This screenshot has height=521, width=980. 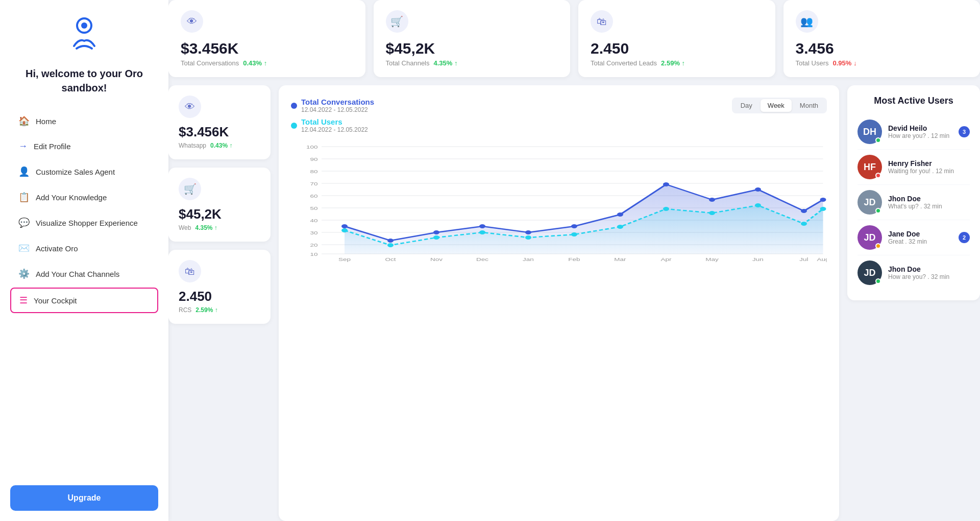 I want to click on avatar-0: DH, so click(x=870, y=132).